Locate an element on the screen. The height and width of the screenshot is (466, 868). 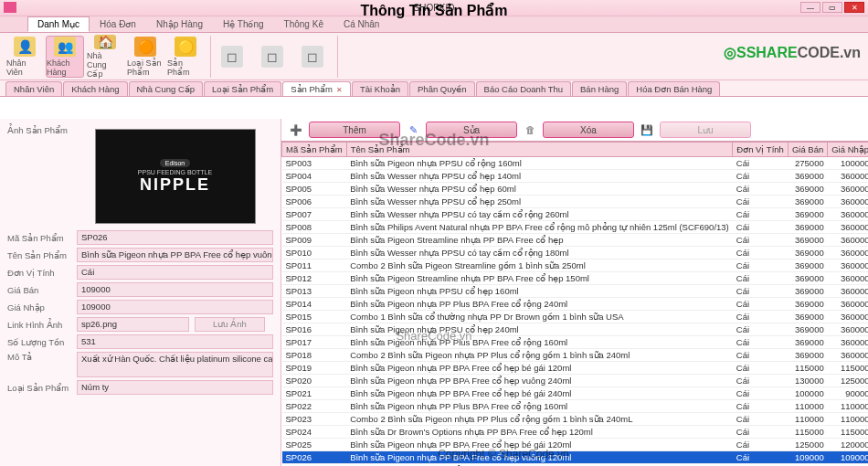
table-row: SP020Bình sữa Pigeon nhựa PP BPA Free cổ… is located at coordinates (576, 381).